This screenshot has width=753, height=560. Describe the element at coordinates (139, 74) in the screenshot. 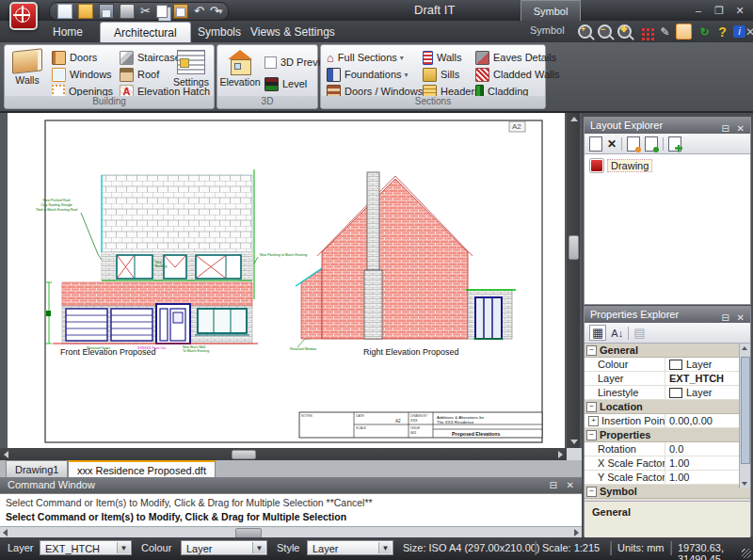

I see `roof-button: Roof` at that location.